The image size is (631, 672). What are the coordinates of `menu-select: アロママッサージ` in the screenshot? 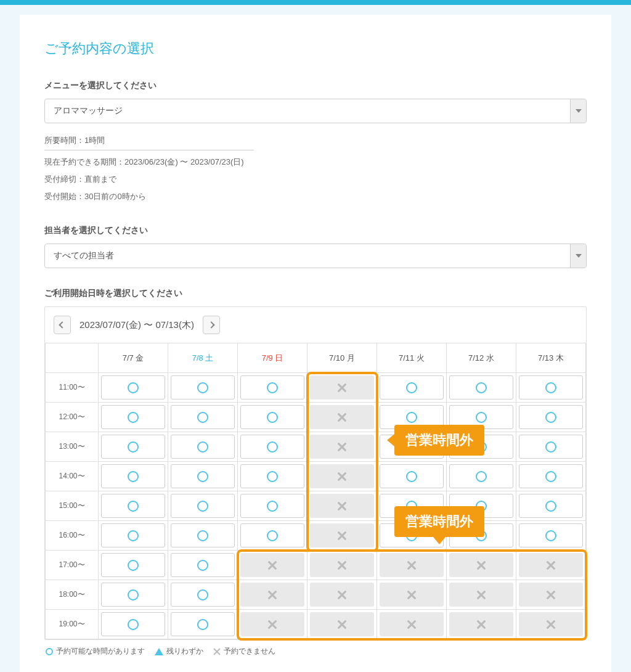 It's located at (316, 111).